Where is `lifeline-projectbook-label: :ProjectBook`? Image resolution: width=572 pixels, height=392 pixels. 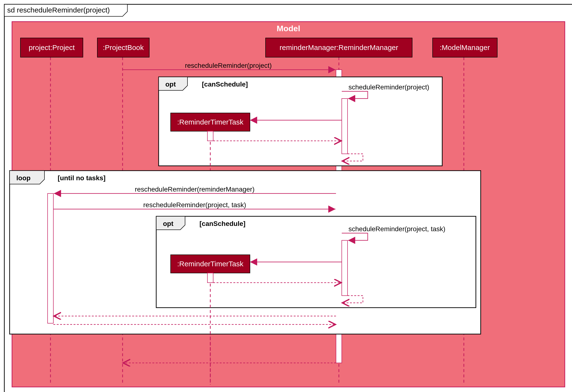 lifeline-projectbook-label: :ProjectBook is located at coordinates (124, 47).